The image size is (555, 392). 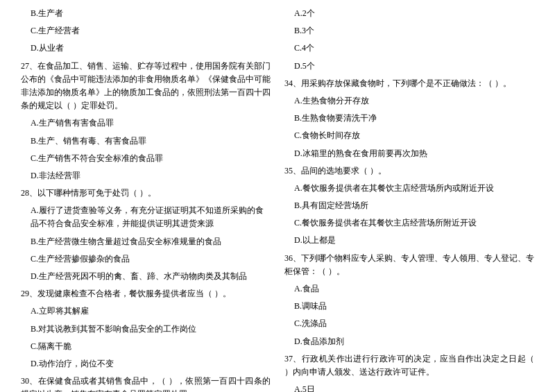 What do you see at coordinates (409, 83) in the screenshot?
I see `q34-text: 34、用采购存放保藏食物时，下列哪个是不正确做法：（ ）。` at bounding box center [409, 83].